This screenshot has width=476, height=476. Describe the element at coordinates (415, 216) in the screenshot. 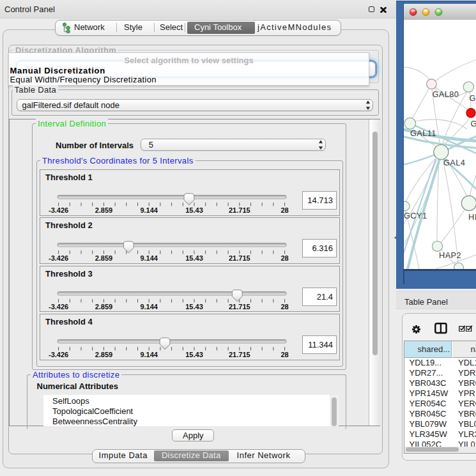

I see `svg-text: GCY1` at that location.